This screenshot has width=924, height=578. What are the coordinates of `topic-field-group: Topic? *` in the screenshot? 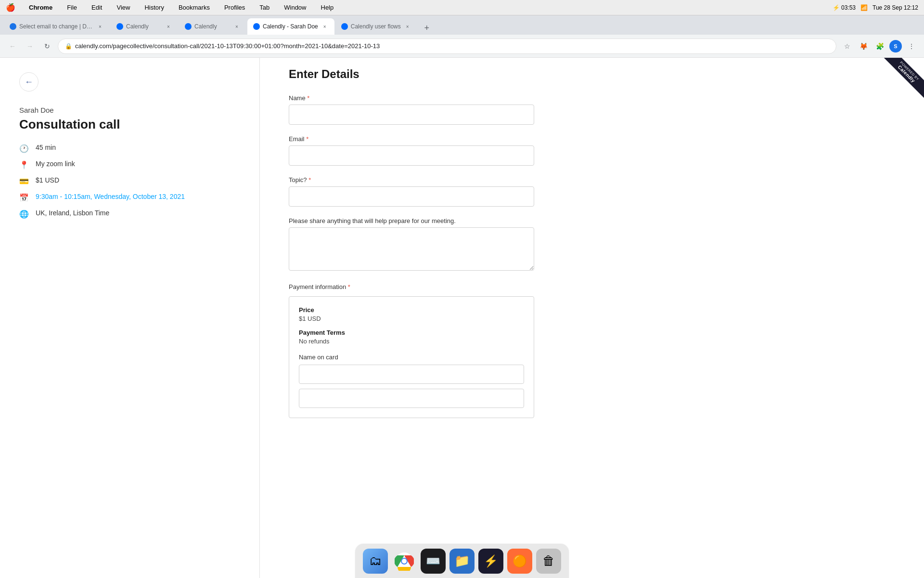 It's located at (592, 192).